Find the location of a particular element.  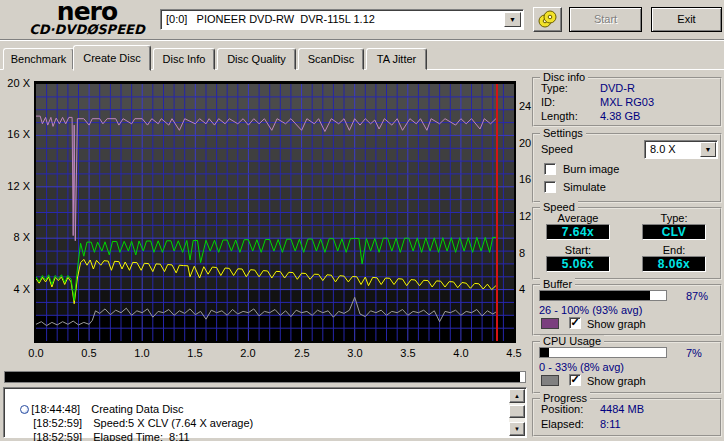

log-line: [18:52:59]Elapsed Time: 8:11 is located at coordinates (106, 426).